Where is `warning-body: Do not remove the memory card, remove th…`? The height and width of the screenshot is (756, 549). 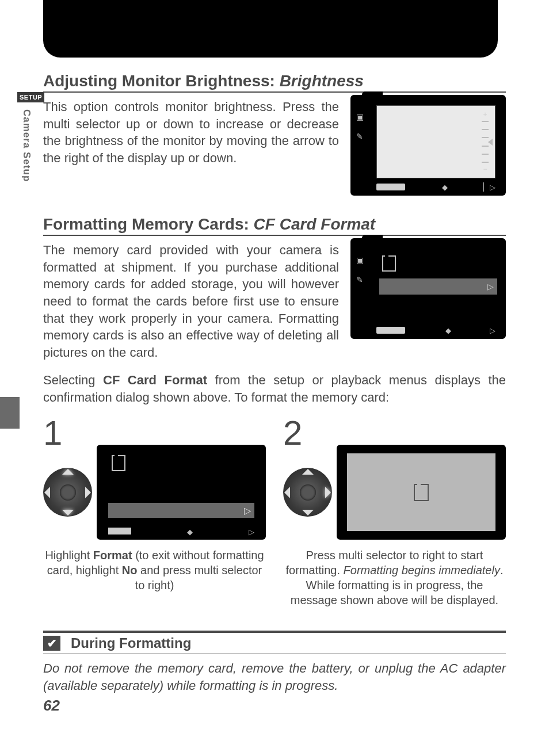
warning-body: Do not remove the memory card, remove th… is located at coordinates (274, 677).